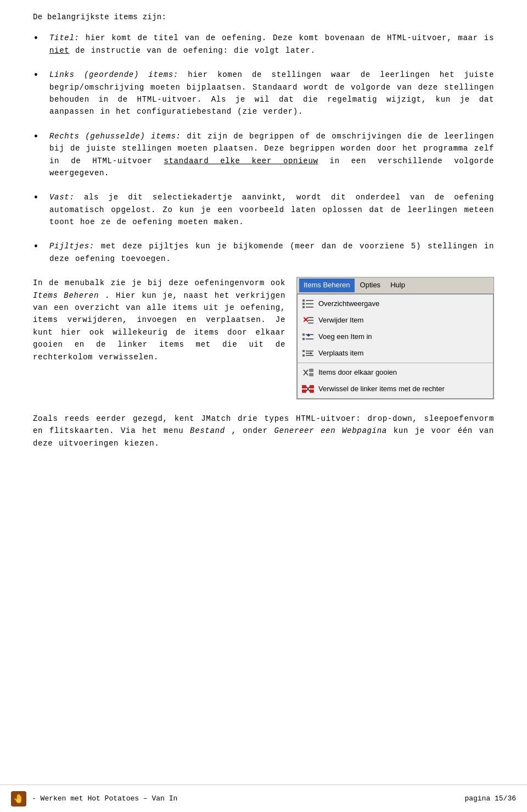  Describe the element at coordinates (159, 326) in the screenshot. I see `two-col-text-2: . Hier kun je, naast het verkrijgen van …` at that location.